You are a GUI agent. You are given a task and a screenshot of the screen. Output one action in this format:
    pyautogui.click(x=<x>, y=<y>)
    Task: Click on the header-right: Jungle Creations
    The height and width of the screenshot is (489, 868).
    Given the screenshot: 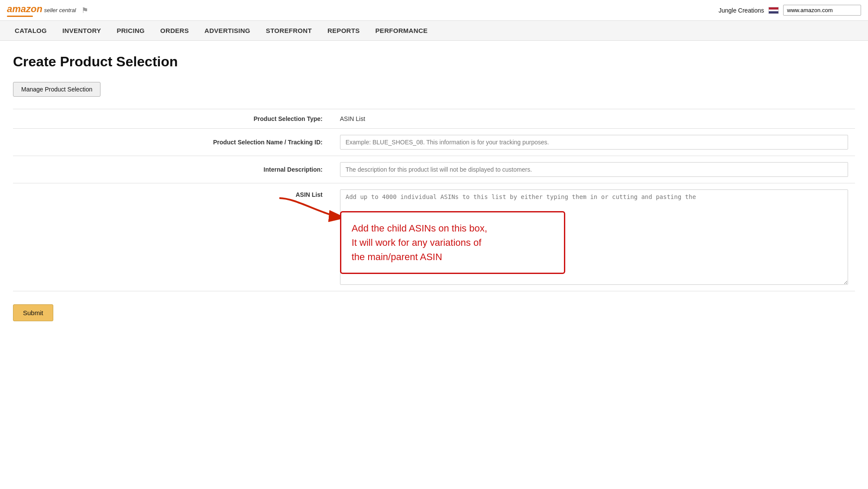 What is the action you would take?
    pyautogui.click(x=790, y=10)
    